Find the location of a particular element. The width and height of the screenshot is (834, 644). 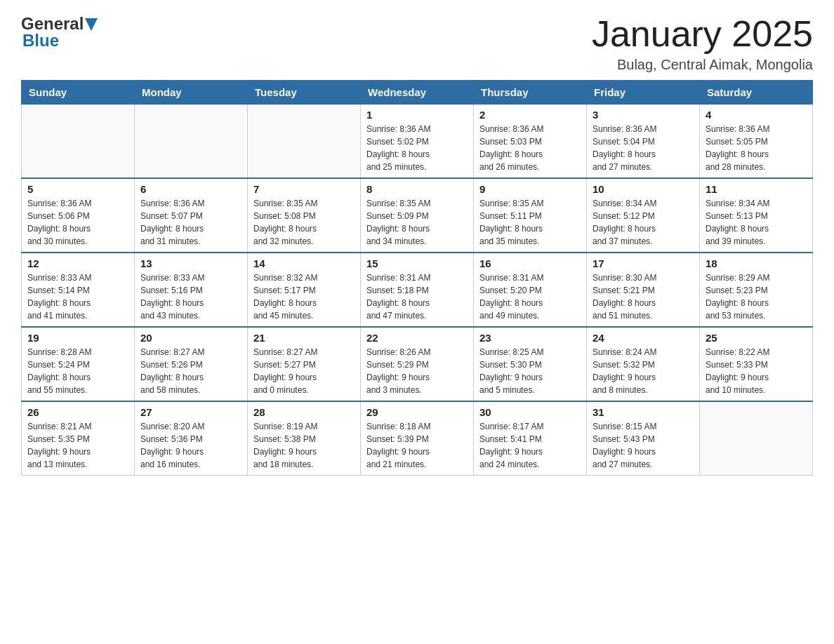

day-info: Sunrise: 8:36 AM Sunset: 5:03 PM Dayligh… is located at coordinates (530, 148).